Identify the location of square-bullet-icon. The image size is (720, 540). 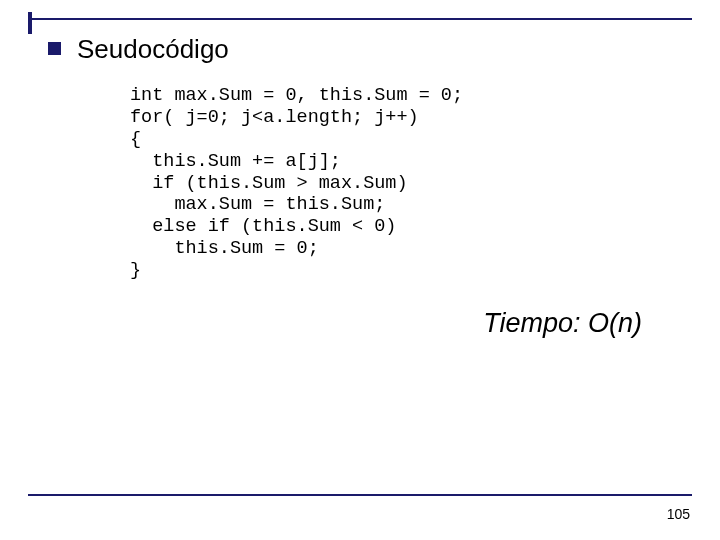
(54, 48).